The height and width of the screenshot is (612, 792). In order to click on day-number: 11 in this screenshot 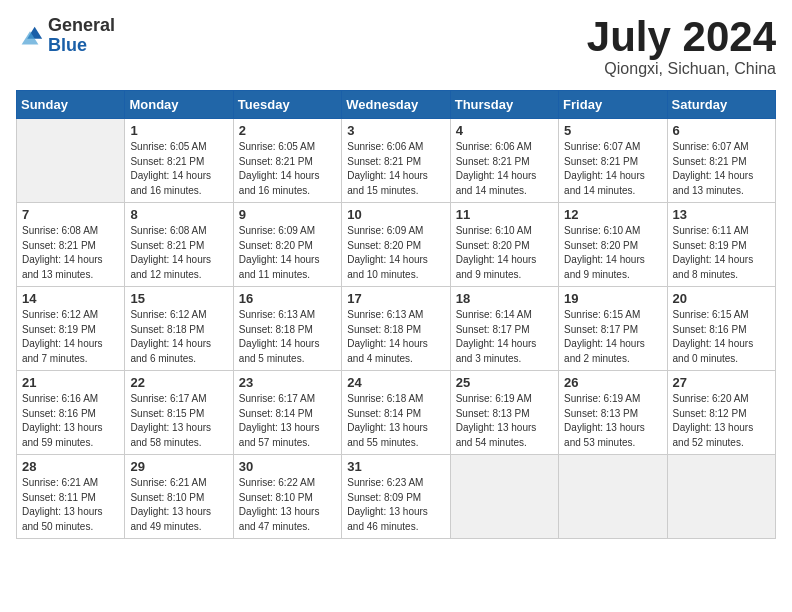, I will do `click(504, 214)`.